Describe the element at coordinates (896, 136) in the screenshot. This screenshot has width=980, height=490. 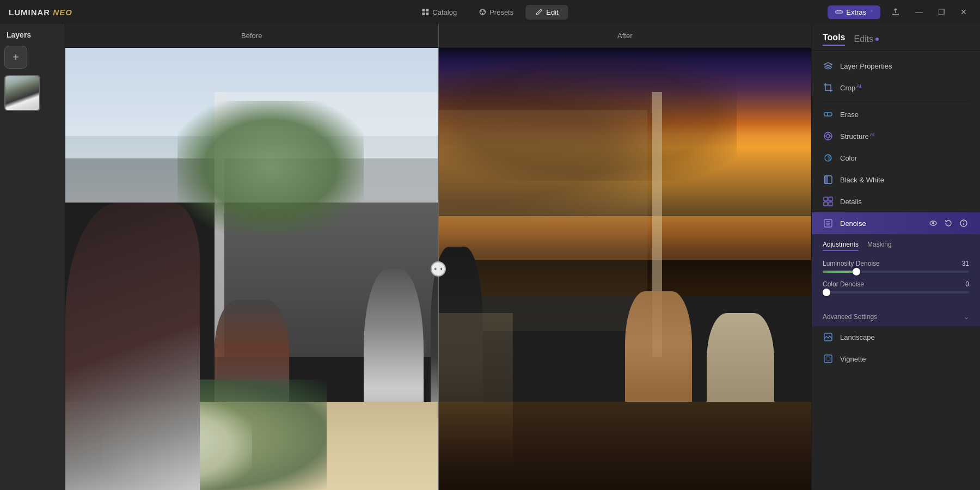
I see `tool-structure: StructureAI` at that location.